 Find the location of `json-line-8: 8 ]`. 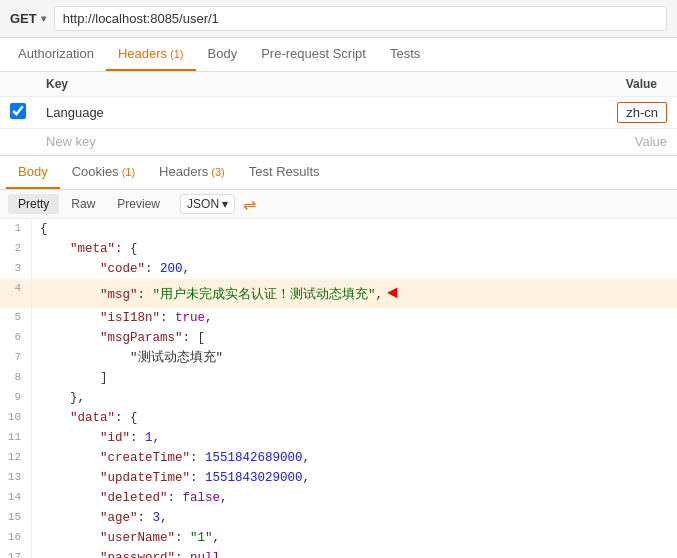

json-line-8: 8 ] is located at coordinates (338, 378).